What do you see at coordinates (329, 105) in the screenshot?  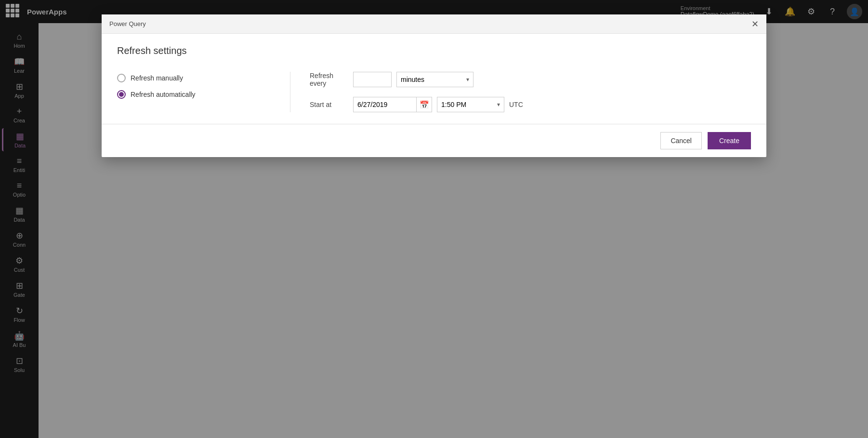 I see `start-at-label: Start at` at bounding box center [329, 105].